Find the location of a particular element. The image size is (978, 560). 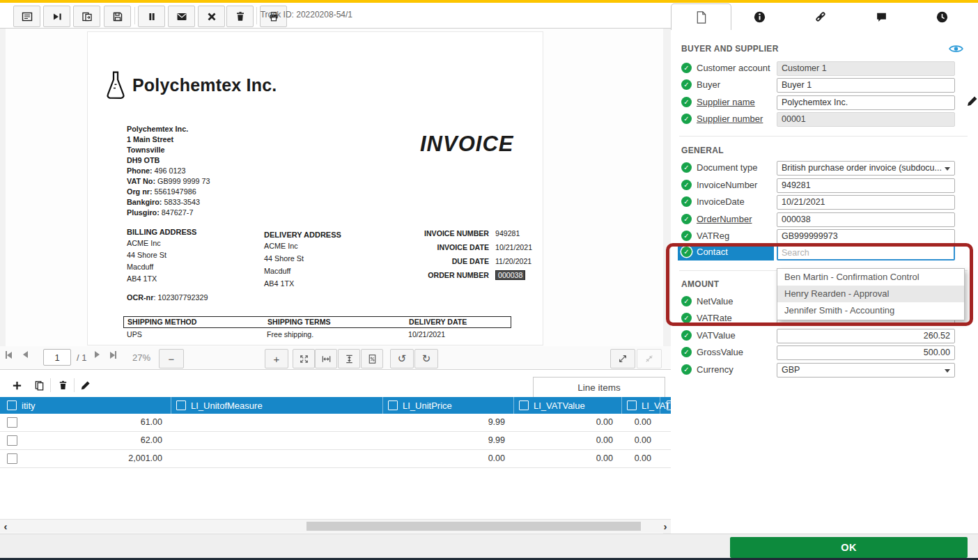

delivery-date-value: 10/21/2021 is located at coordinates (426, 334).